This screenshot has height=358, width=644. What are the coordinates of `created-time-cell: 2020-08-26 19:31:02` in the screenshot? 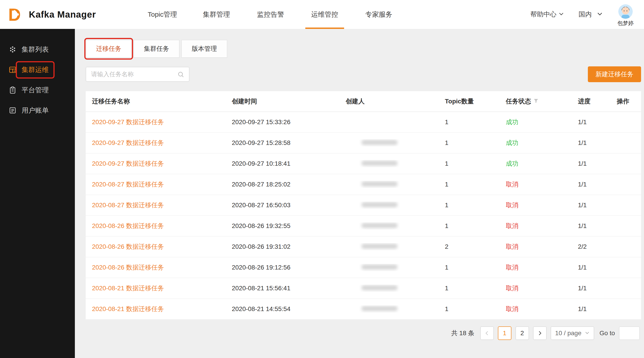 It's located at (282, 247).